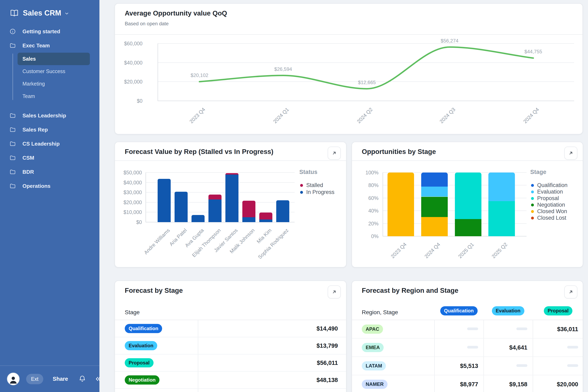  What do you see at coordinates (568, 329) in the screenshot?
I see `forecast-value: $36,011` at bounding box center [568, 329].